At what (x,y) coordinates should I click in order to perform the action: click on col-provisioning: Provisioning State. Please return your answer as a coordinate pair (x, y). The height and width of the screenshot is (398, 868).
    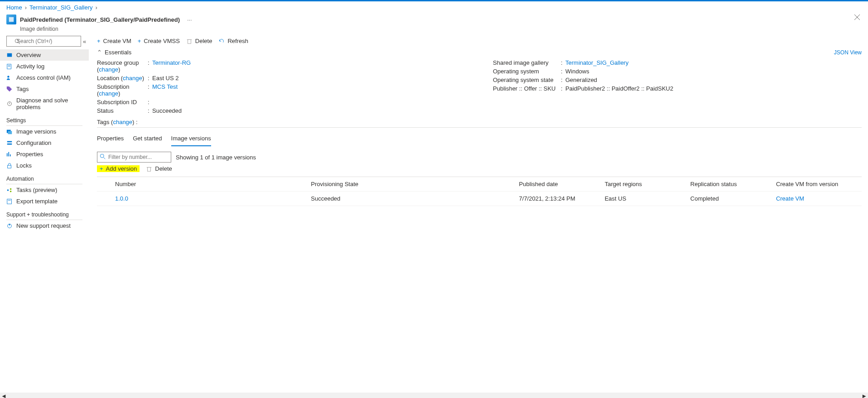
    Looking at the image, I should click on (415, 184).